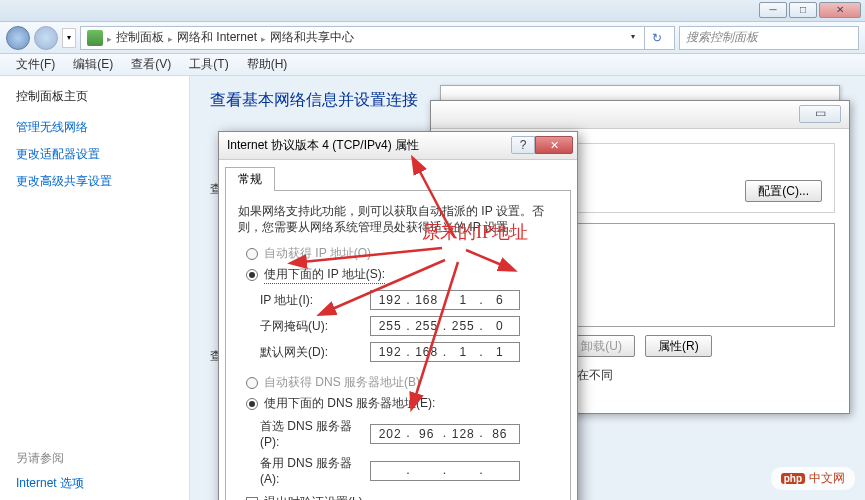 This screenshot has width=865, height=500. What do you see at coordinates (678, 346) in the screenshot?
I see `properties-button: 属性(R)` at bounding box center [678, 346].